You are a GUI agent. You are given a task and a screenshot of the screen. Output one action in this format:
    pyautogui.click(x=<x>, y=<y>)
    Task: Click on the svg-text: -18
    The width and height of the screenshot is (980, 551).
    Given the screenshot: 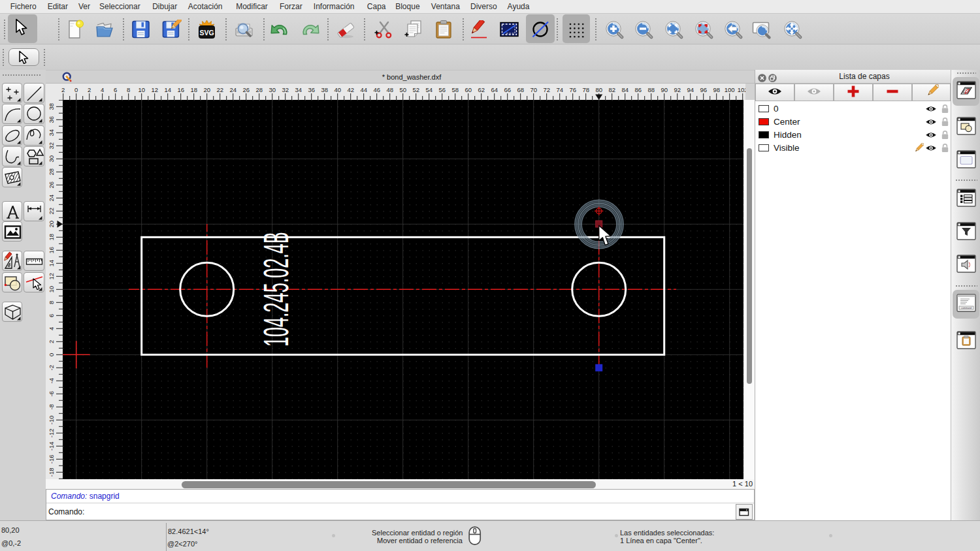 What is the action you would take?
    pyautogui.click(x=51, y=472)
    